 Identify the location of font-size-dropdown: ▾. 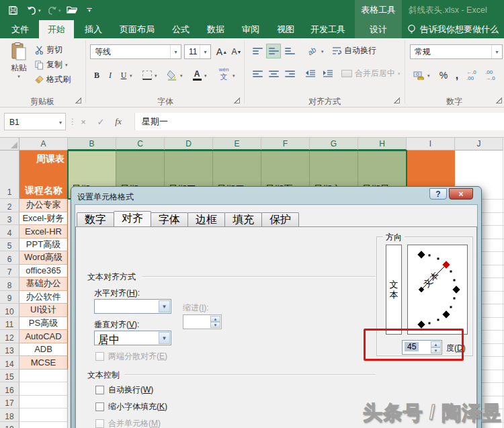
(205, 52).